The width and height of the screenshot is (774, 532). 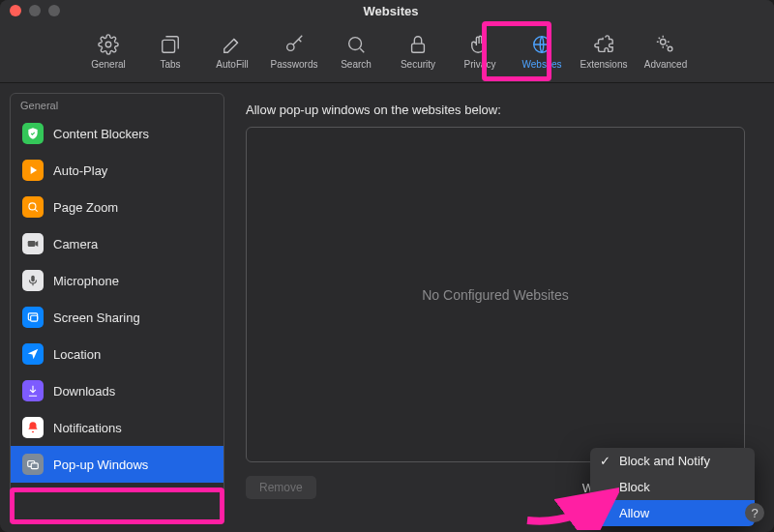 I want to click on tab-privacy: Privacy, so click(x=480, y=52).